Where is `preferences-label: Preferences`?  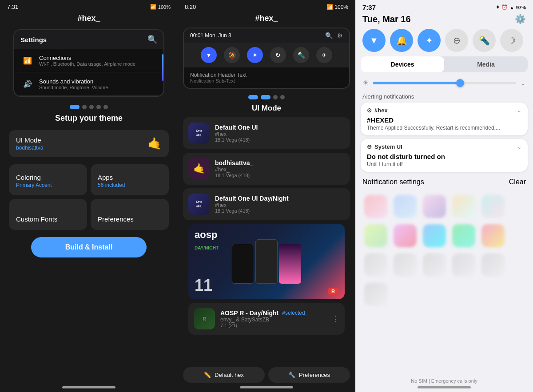 preferences-label: Preferences is located at coordinates (314, 375).